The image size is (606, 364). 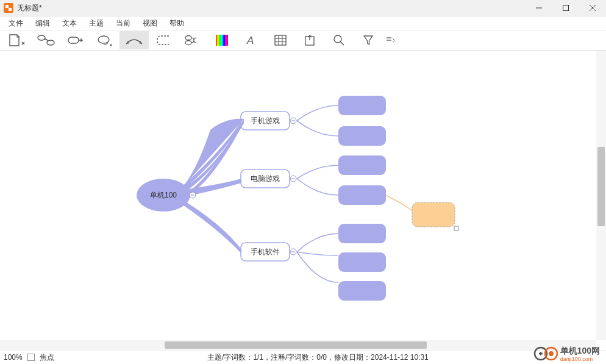 What do you see at coordinates (265, 179) in the screenshot?
I see `child-2-label: 电脑游戏` at bounding box center [265, 179].